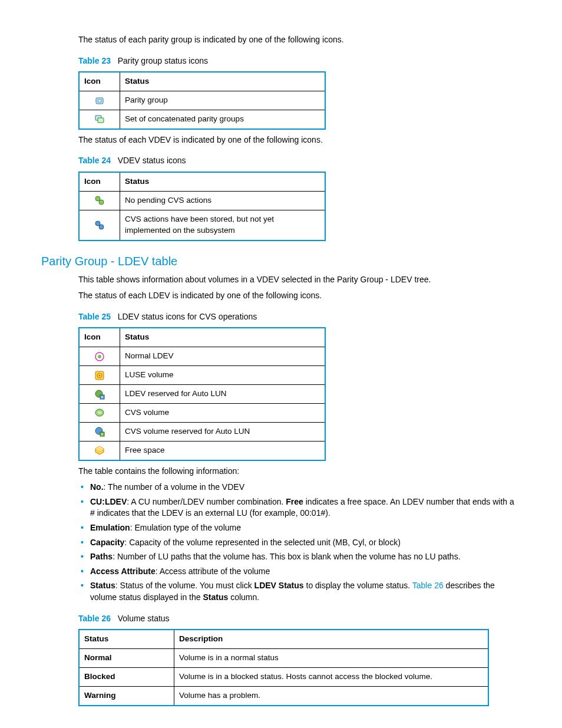  I want to click on paragraph: The table contains the following informa…, so click(299, 472).